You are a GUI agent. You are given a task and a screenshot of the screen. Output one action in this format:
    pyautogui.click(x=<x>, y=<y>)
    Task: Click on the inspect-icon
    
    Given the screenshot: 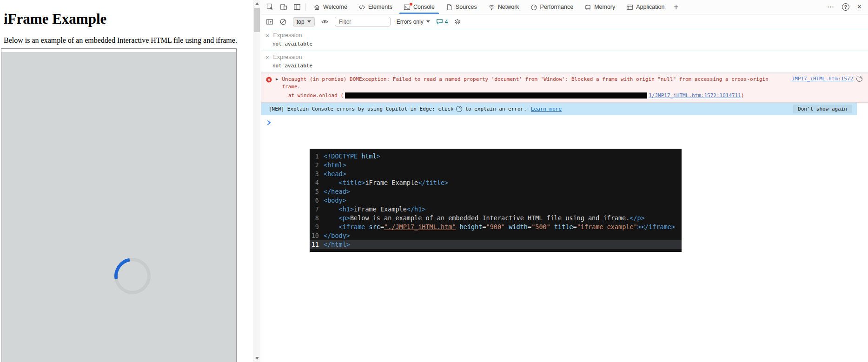 What is the action you would take?
    pyautogui.click(x=270, y=7)
    